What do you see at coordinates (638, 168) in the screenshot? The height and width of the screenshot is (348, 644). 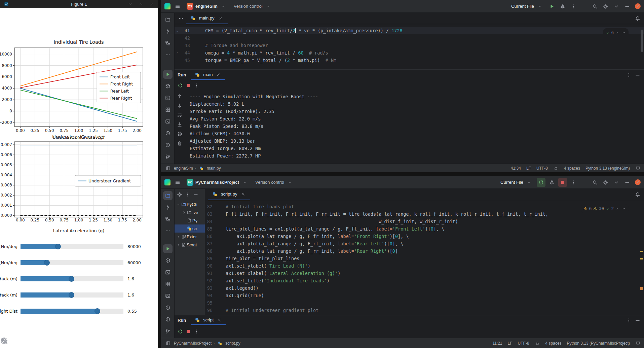 I see `status-widget-icon` at bounding box center [638, 168].